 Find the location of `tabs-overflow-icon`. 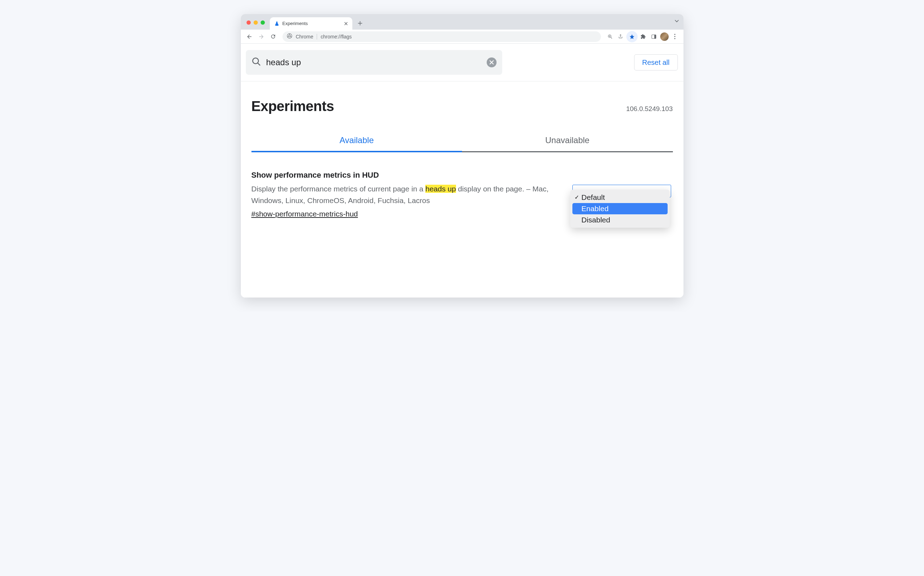

tabs-overflow-icon is located at coordinates (677, 21).